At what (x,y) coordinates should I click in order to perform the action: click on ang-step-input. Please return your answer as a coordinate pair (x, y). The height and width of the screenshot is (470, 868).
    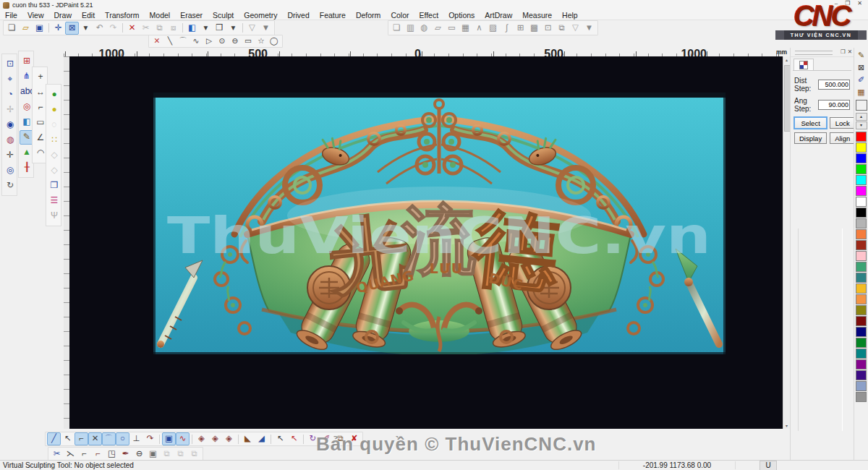
    Looking at the image, I should click on (834, 105).